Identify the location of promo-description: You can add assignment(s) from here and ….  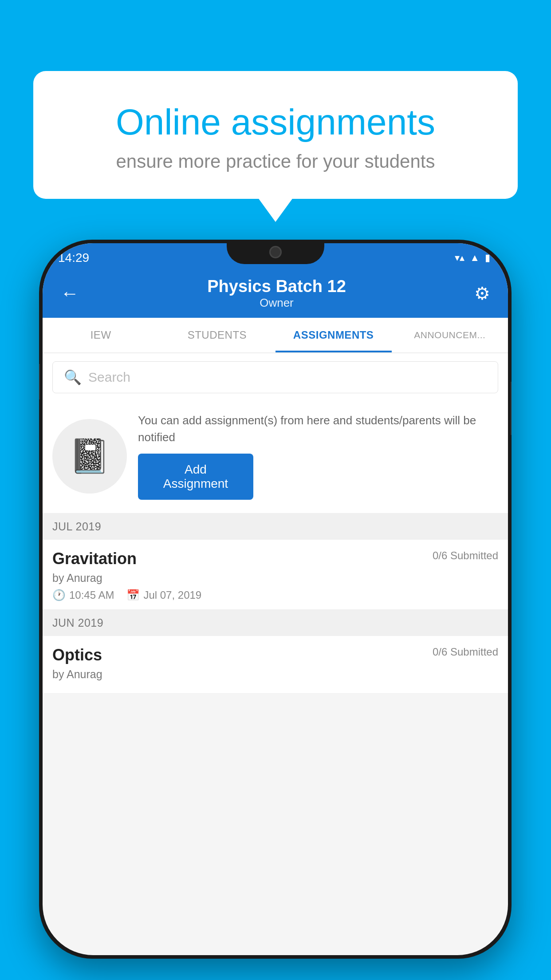
(318, 429).